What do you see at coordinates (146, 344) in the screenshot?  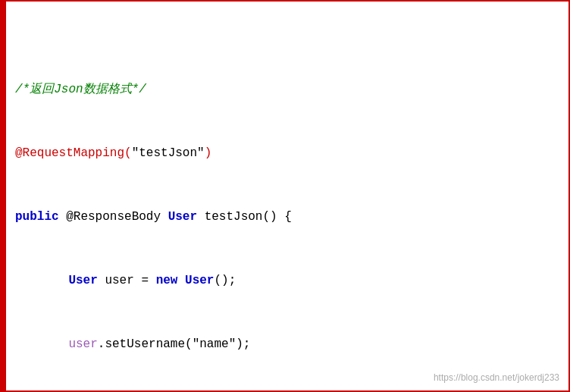 I see `method-setUsername: .setUsername(` at bounding box center [146, 344].